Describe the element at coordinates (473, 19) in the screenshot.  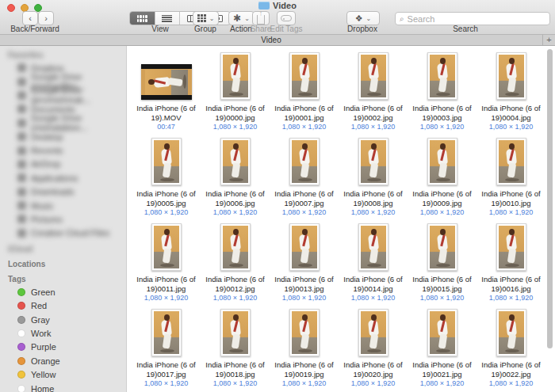
I see `search-field: ⌕` at that location.